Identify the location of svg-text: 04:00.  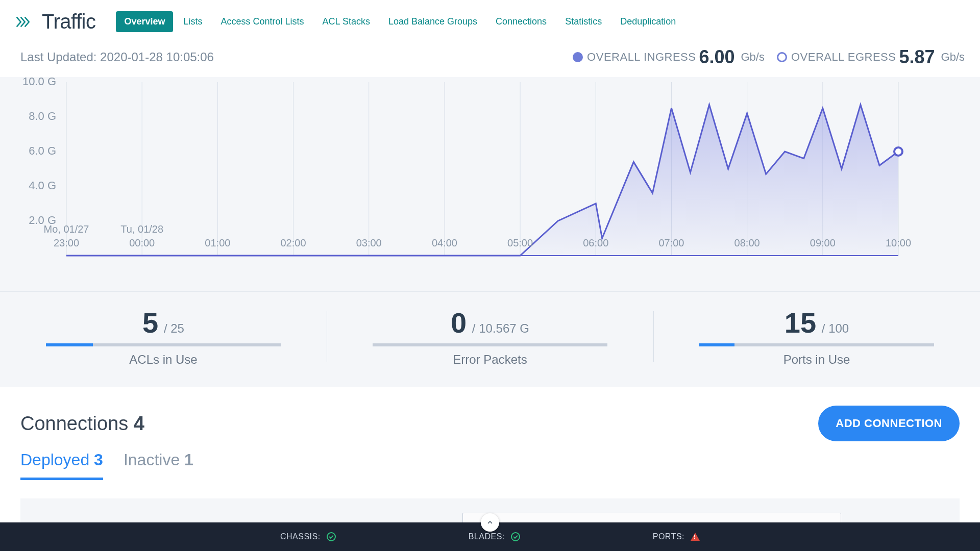
(445, 243).